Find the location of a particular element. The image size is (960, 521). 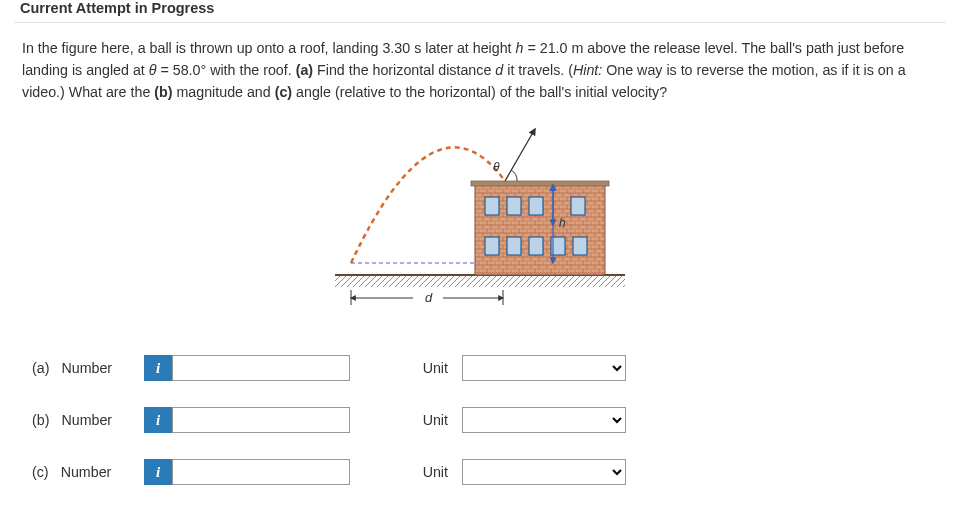

problem-text-4: Find the horizontal distance is located at coordinates (404, 70).